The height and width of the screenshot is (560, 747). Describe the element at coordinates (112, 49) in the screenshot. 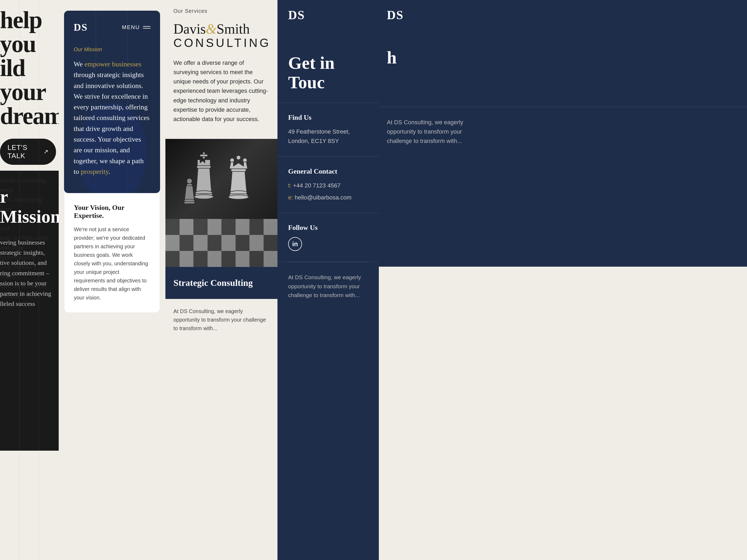

I see `our-mission-label: Our Mission` at that location.